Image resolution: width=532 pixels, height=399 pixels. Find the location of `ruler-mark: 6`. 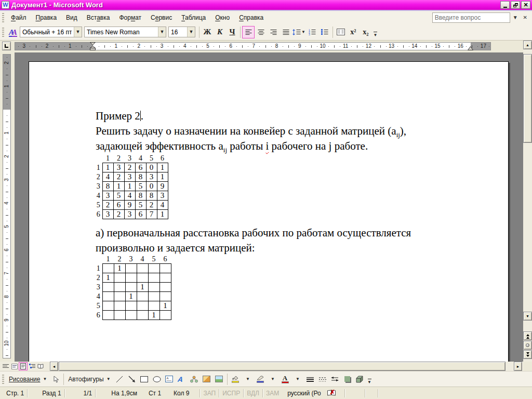

ruler-mark: 6 is located at coordinates (231, 46).